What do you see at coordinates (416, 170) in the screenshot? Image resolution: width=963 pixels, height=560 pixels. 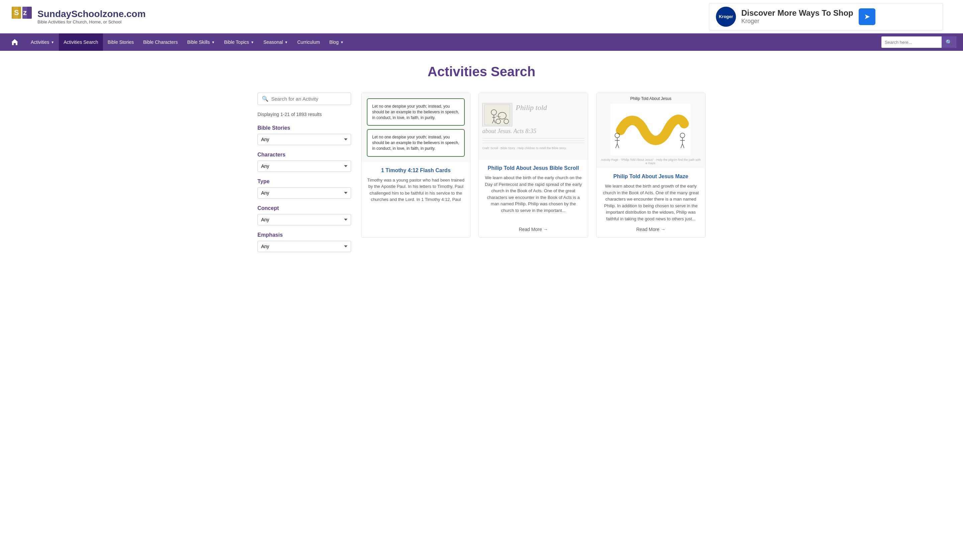 I see `card-flash-cards-title: 1 Timothy 4:12 Flash Cards` at bounding box center [416, 170].